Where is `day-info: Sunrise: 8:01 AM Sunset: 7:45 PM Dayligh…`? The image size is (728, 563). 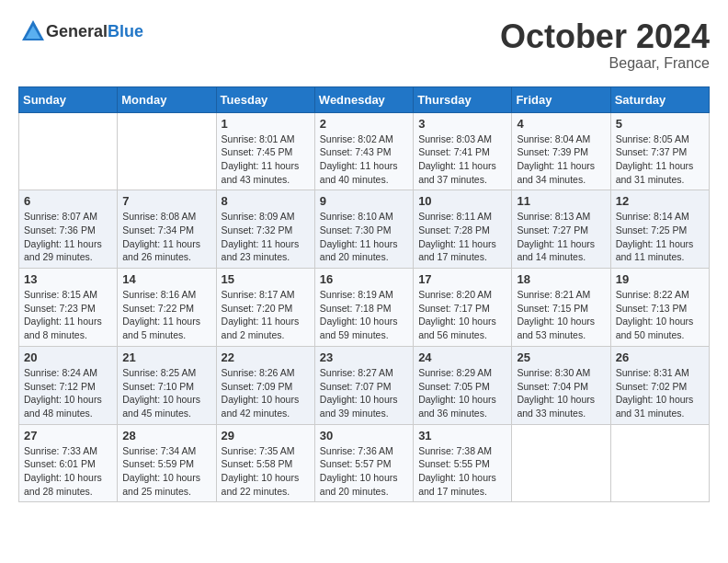
day-info: Sunrise: 8:01 AM Sunset: 7:45 PM Dayligh… is located at coordinates (266, 160).